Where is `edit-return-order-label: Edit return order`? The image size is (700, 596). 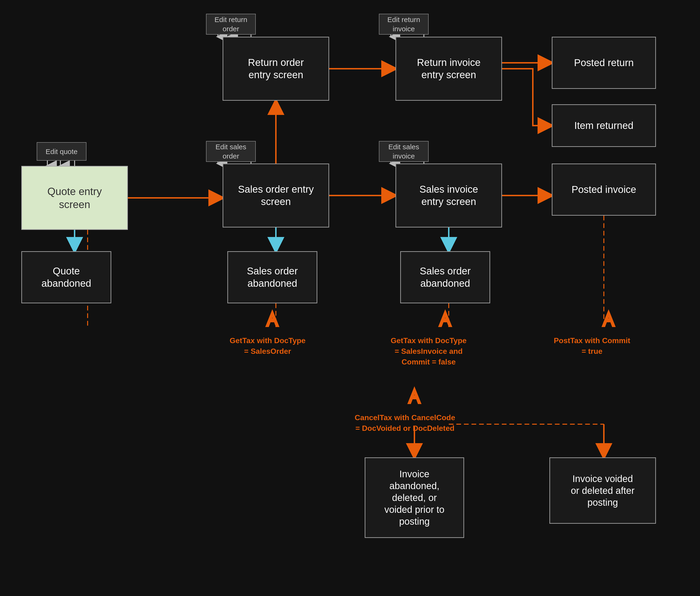
edit-return-order-label: Edit return order is located at coordinates (231, 24).